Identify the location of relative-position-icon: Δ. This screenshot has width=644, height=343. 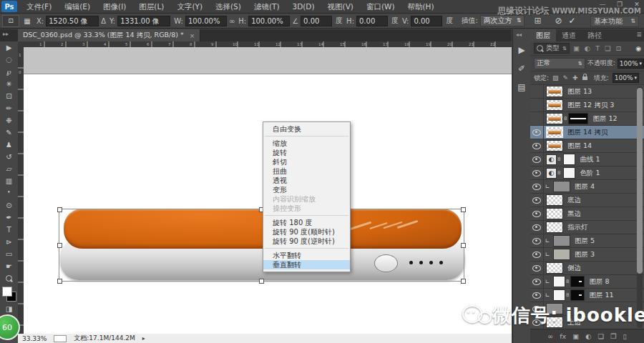
(103, 21).